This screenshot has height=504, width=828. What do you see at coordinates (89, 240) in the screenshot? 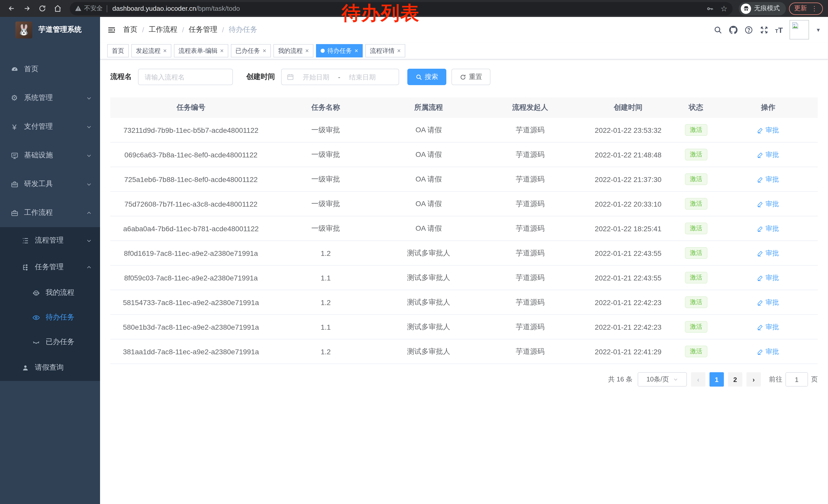
I see `chevron-down-icon` at bounding box center [89, 240].